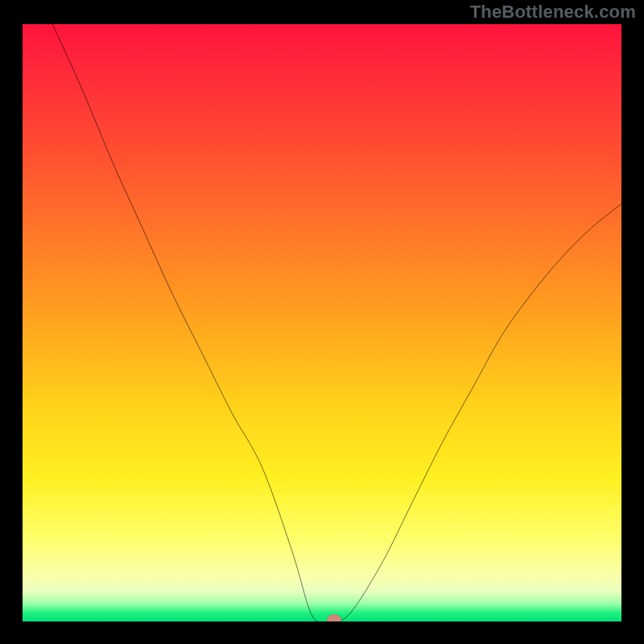 Image resolution: width=644 pixels, height=644 pixels. What do you see at coordinates (334, 618) in the screenshot?
I see `optimal-point-marker` at bounding box center [334, 618].